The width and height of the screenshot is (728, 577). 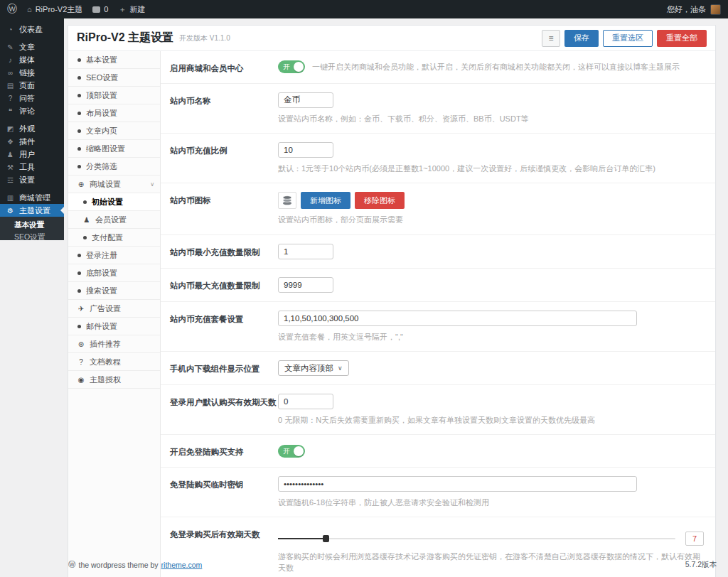 I want to click on nav-label: 文章内页, so click(x=102, y=131).